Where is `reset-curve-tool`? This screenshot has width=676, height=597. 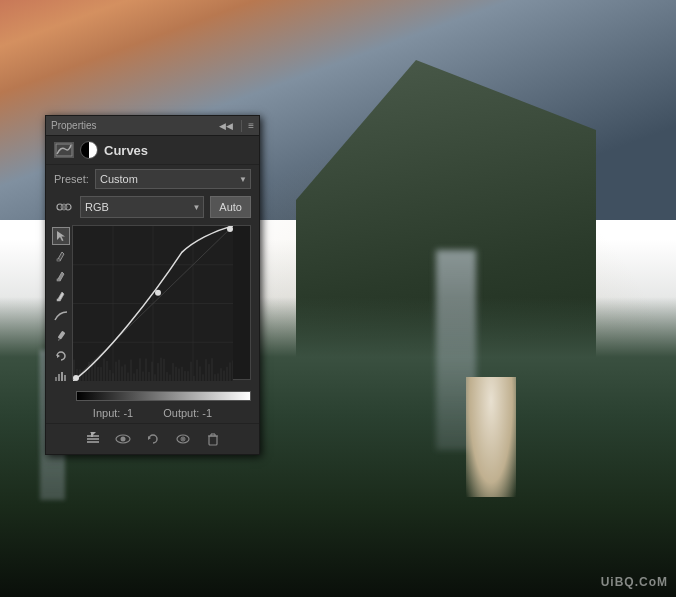 reset-curve-tool is located at coordinates (61, 356).